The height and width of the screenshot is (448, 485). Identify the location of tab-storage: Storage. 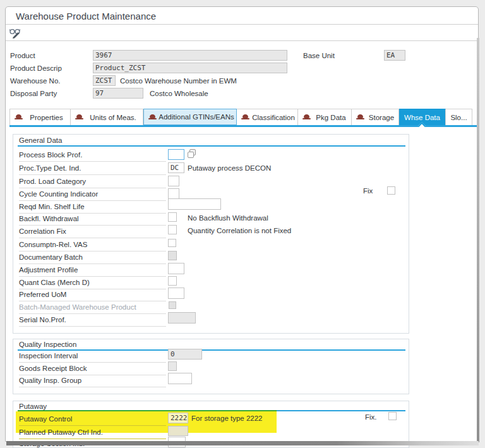
(375, 117).